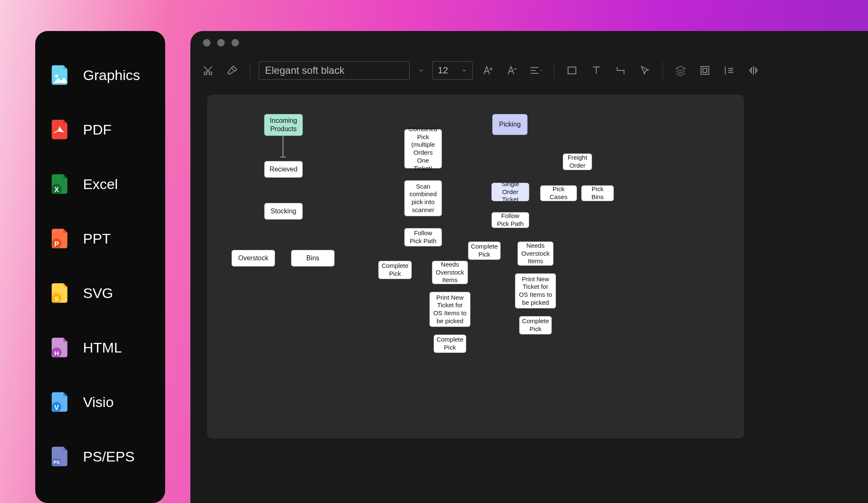 The width and height of the screenshot is (868, 503). What do you see at coordinates (536, 70) in the screenshot?
I see `align-button` at bounding box center [536, 70].